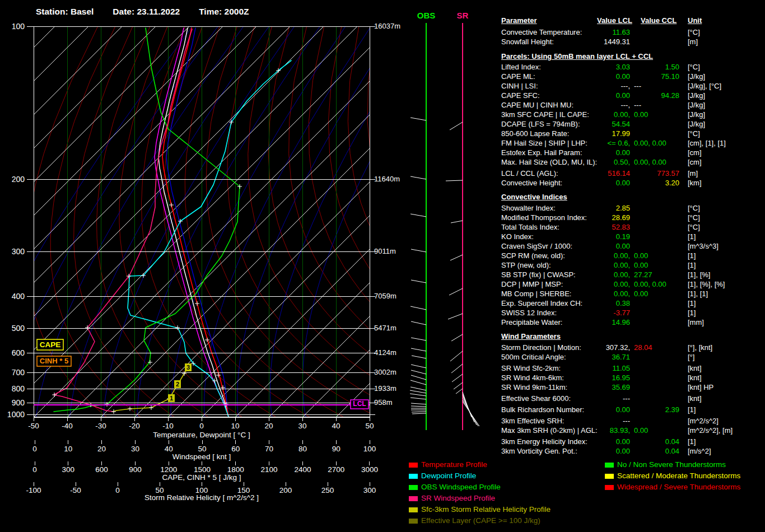 This screenshot has height=532, width=765. What do you see at coordinates (620, 431) in the screenshot?
I see `value-lcl: 83.93,` at bounding box center [620, 431].